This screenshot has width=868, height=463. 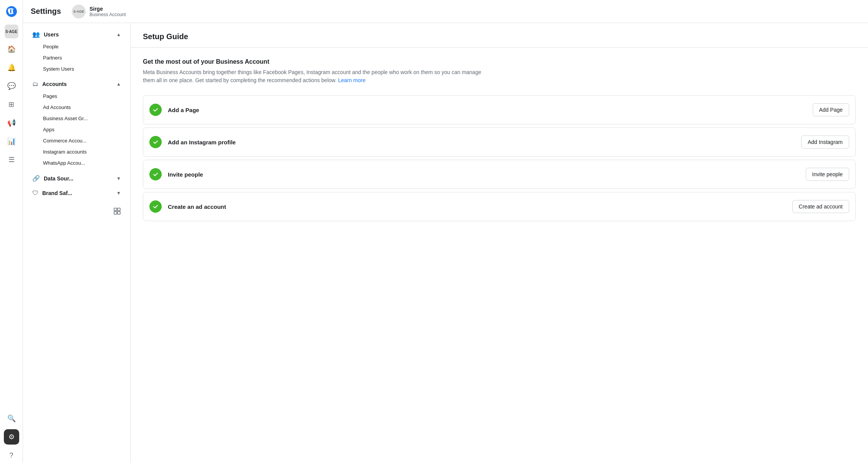 What do you see at coordinates (499, 207) in the screenshot?
I see `setup-item-create-ad-account: Create an ad account Create ad account` at bounding box center [499, 207].